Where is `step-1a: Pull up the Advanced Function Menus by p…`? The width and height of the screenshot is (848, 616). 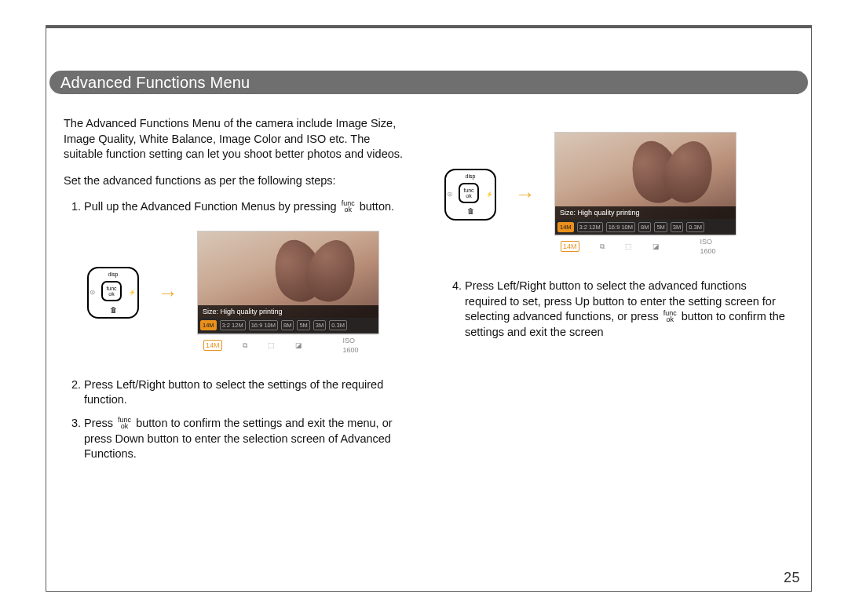 step-1a: Pull up the Advanced Function Menus by p… is located at coordinates (212, 206).